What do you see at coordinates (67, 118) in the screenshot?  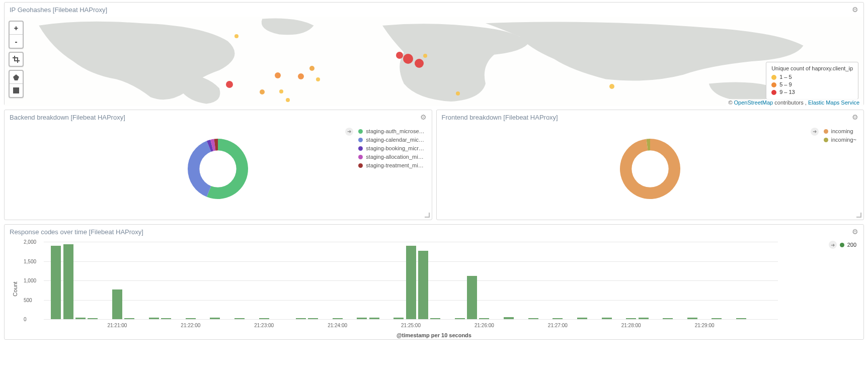 I see `panel-title: Backend breakdown [Filebeat HAProxy]` at bounding box center [67, 118].